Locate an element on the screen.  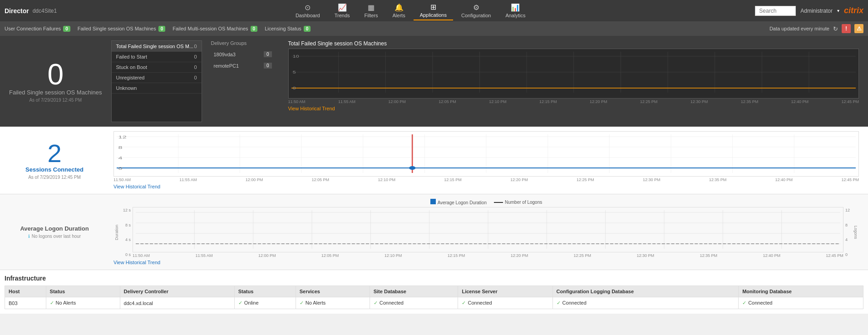
check-icon-services: ✓ is located at coordinates (301, 303).